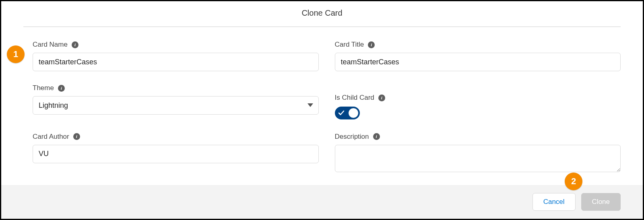  I want to click on modal-title: Clone Card, so click(322, 13).